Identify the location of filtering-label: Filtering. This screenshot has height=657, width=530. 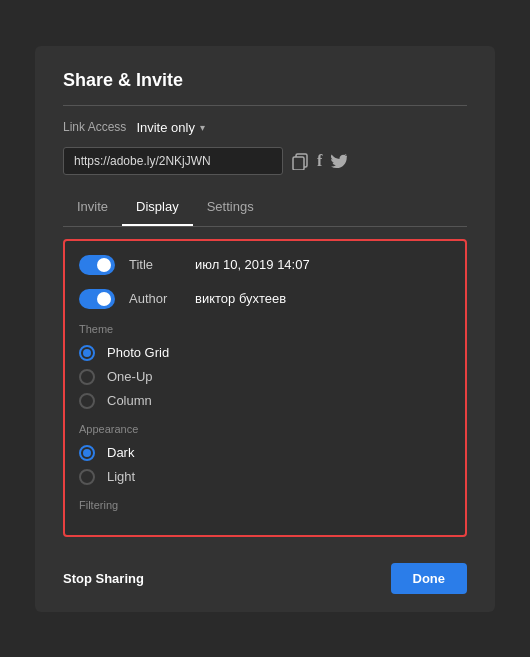
(265, 505).